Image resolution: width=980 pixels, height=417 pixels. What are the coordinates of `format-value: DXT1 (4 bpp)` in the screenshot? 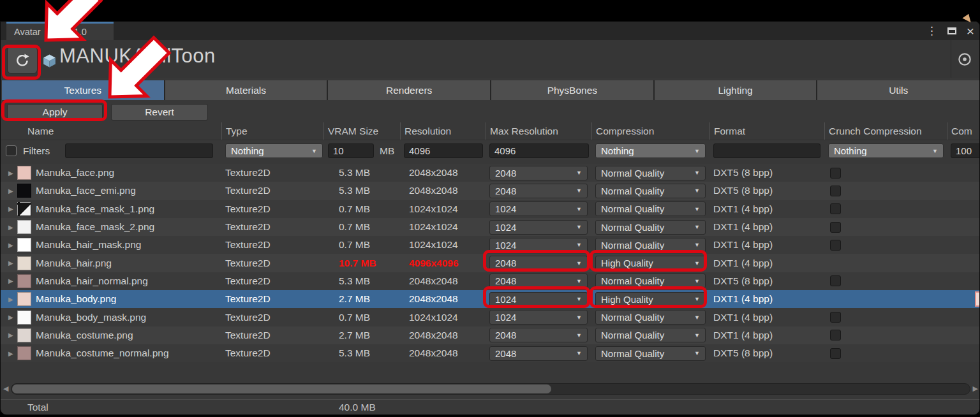 It's located at (743, 263).